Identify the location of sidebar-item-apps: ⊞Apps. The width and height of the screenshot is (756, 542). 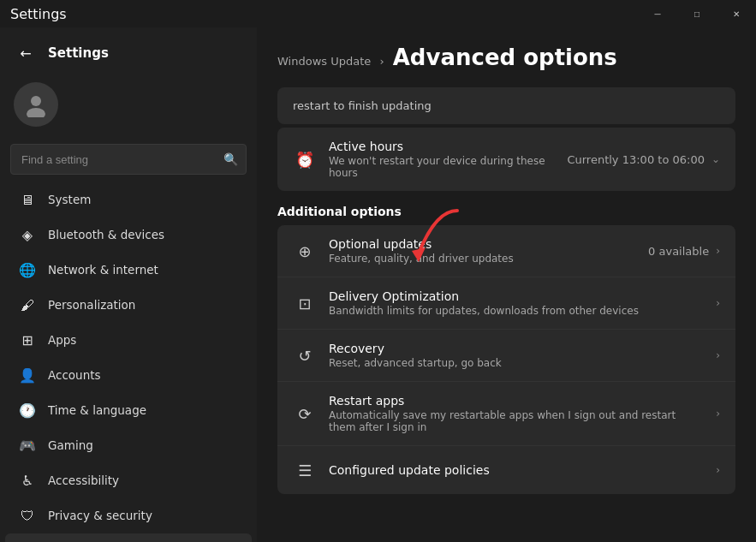
(128, 340).